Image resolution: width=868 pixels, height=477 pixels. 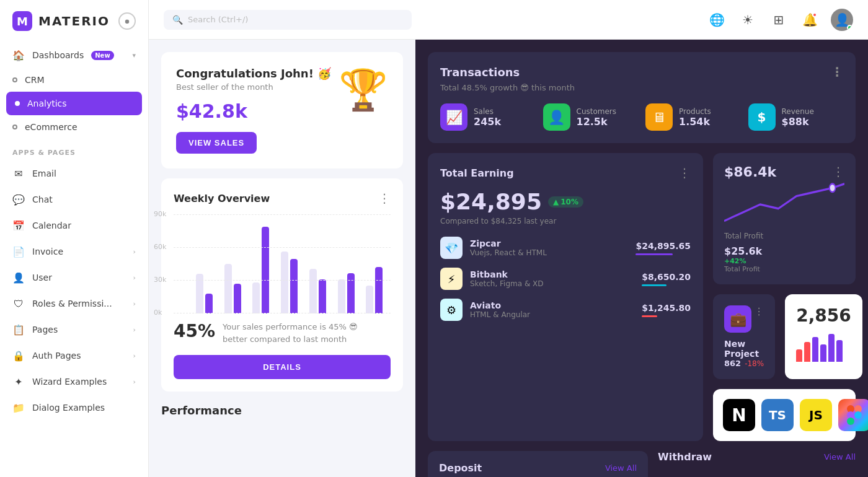 What do you see at coordinates (784, 337) in the screenshot?
I see `two-col-section: 💼 ⋮ New Project 862 -18% 2,856` at bounding box center [784, 337].